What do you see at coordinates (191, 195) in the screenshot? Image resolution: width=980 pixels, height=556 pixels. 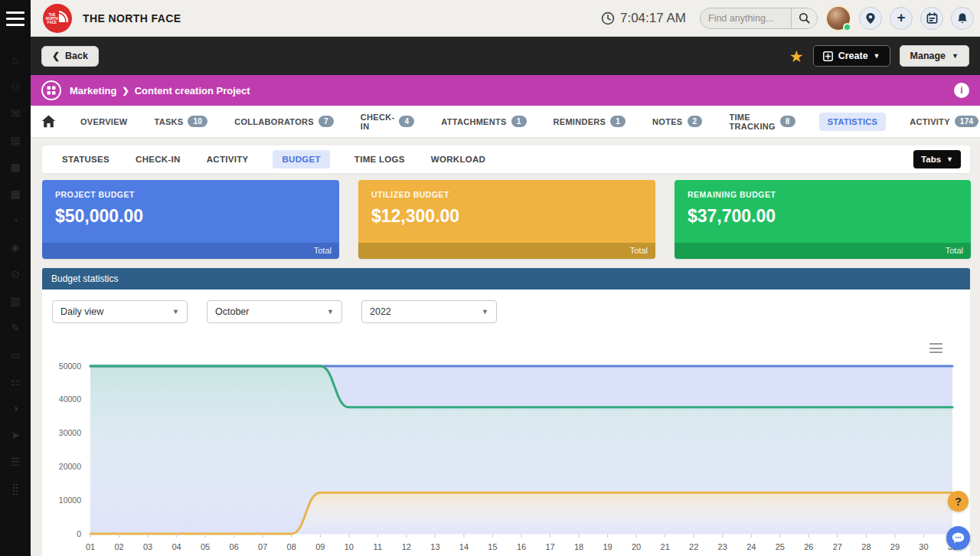 I see `card-label: PROJECT BUDGET` at bounding box center [191, 195].